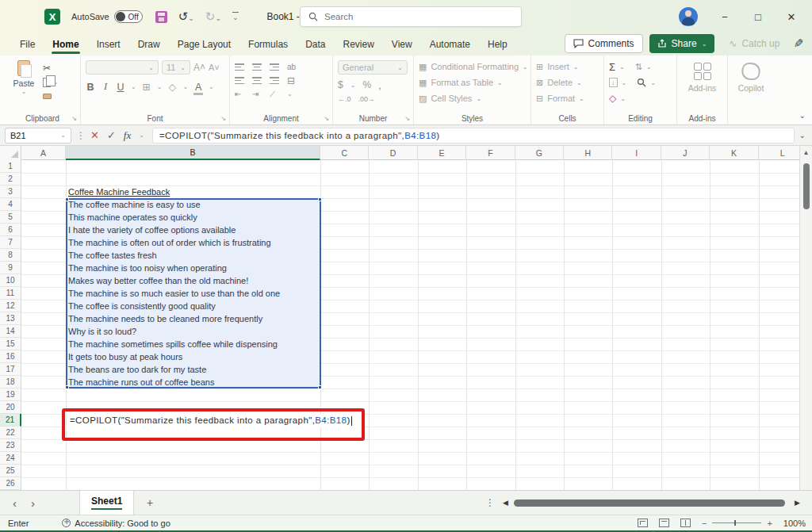 The height and width of the screenshot is (532, 812). I want to click on row-header-4: 4, so click(11, 205).